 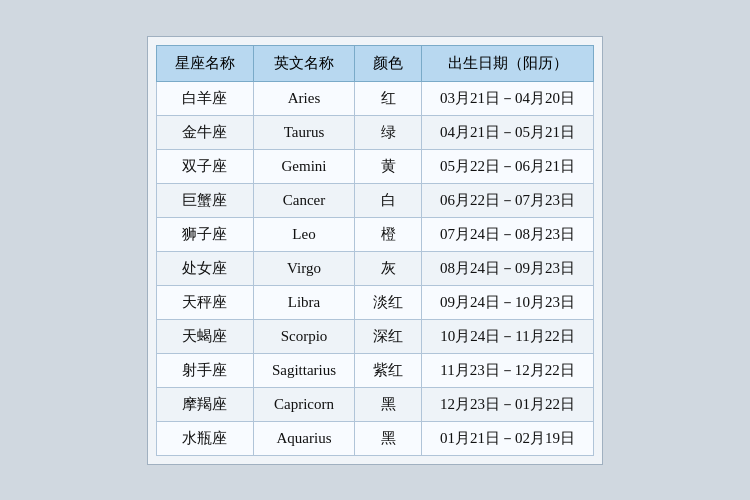 I want to click on cell-2-3: 05月22日－06月21日, so click(x=508, y=166).